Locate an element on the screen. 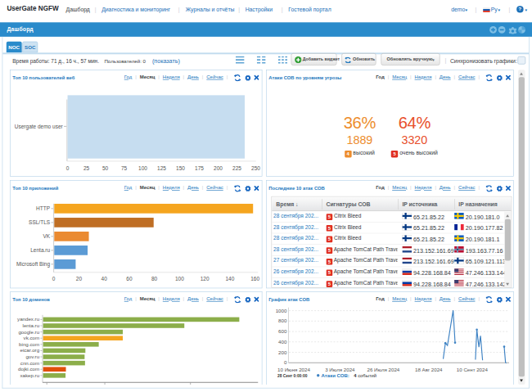 The image size is (532, 392). svg-text: 25 is located at coordinates (87, 169).